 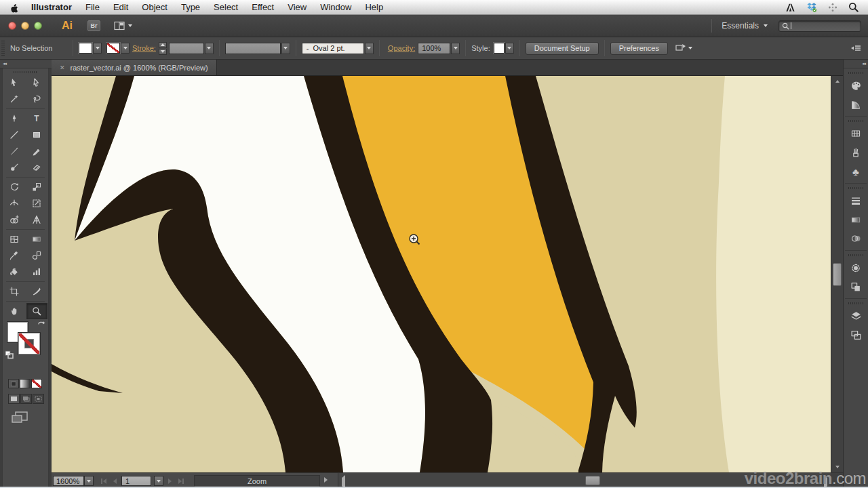 I want to click on selection-tool, so click(x=15, y=83).